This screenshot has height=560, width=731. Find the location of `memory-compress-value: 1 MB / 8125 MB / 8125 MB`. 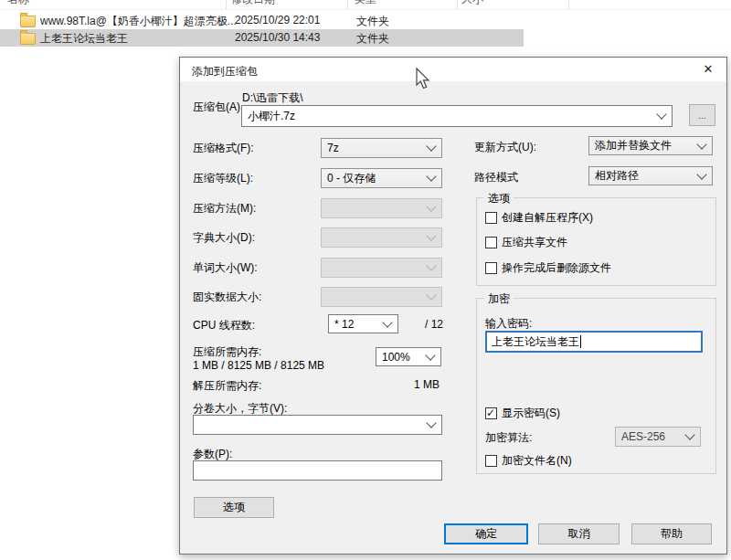

memory-compress-value: 1 MB / 8125 MB / 8125 MB is located at coordinates (259, 365).